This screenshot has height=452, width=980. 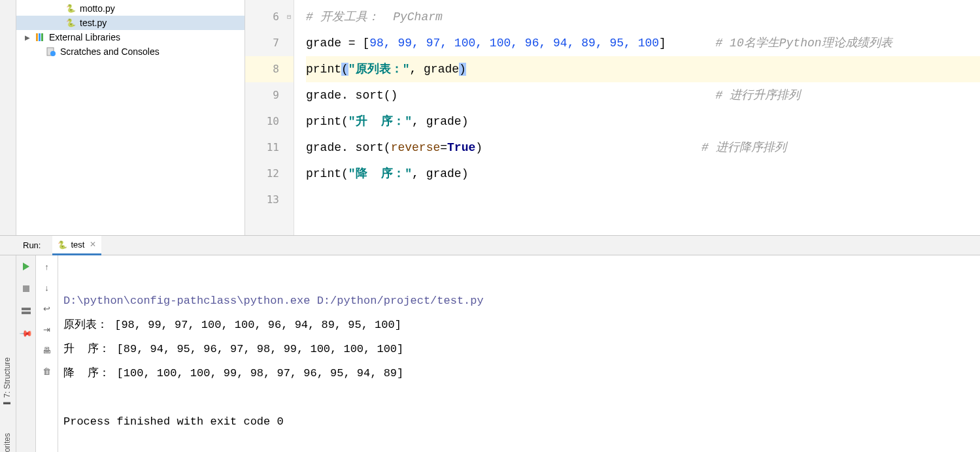 What do you see at coordinates (85, 37) in the screenshot?
I see `tree-label: External Libraries` at bounding box center [85, 37].